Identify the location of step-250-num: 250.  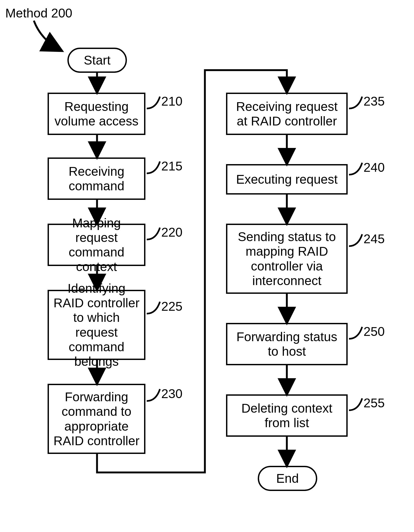
(374, 331).